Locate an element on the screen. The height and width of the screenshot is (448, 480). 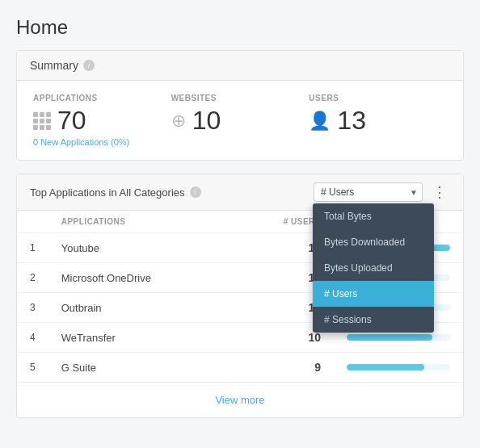
rank-cell: 5 is located at coordinates (32, 368).